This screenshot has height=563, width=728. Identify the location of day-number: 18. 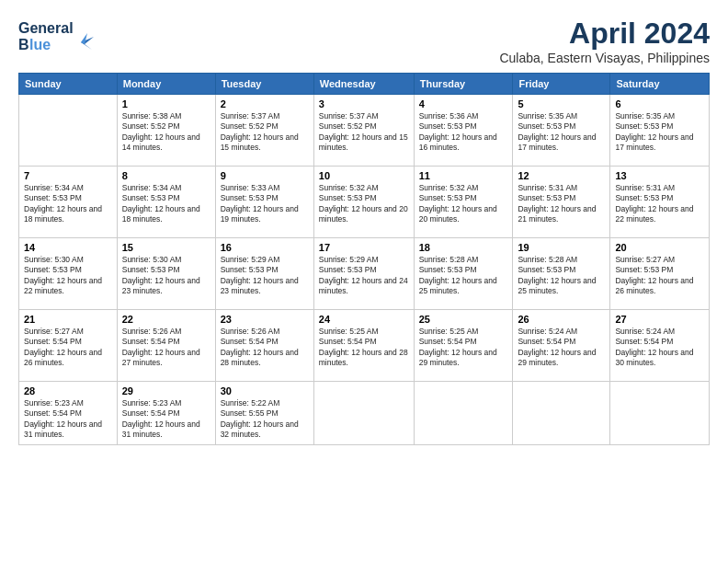
(463, 247).